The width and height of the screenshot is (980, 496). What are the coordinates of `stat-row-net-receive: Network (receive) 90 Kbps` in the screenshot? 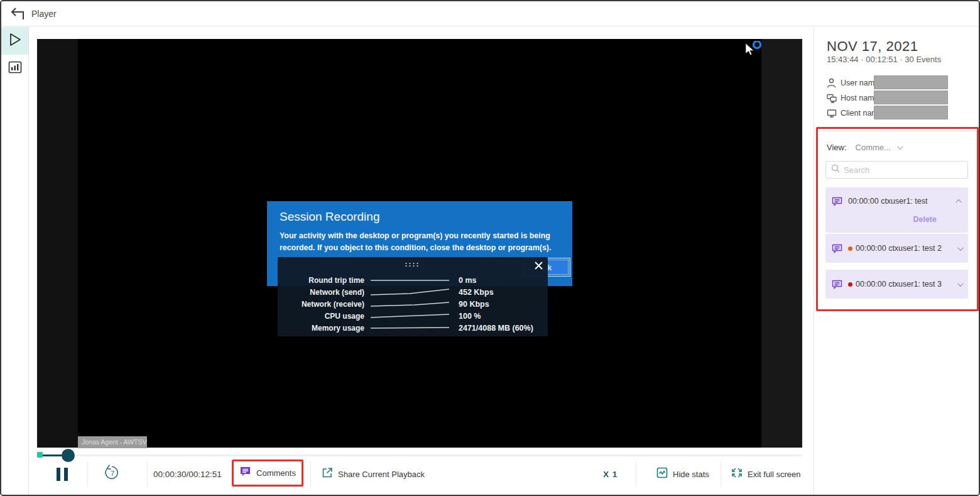 It's located at (413, 304).